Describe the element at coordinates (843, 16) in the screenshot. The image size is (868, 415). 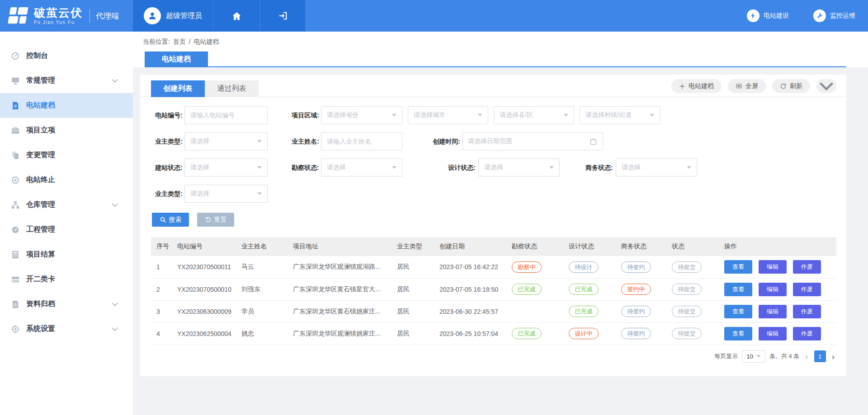
I see `nav-item-label: 监控运维` at that location.